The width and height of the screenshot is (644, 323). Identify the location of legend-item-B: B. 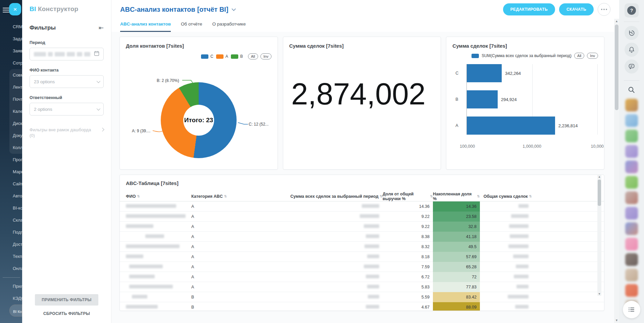
(237, 56).